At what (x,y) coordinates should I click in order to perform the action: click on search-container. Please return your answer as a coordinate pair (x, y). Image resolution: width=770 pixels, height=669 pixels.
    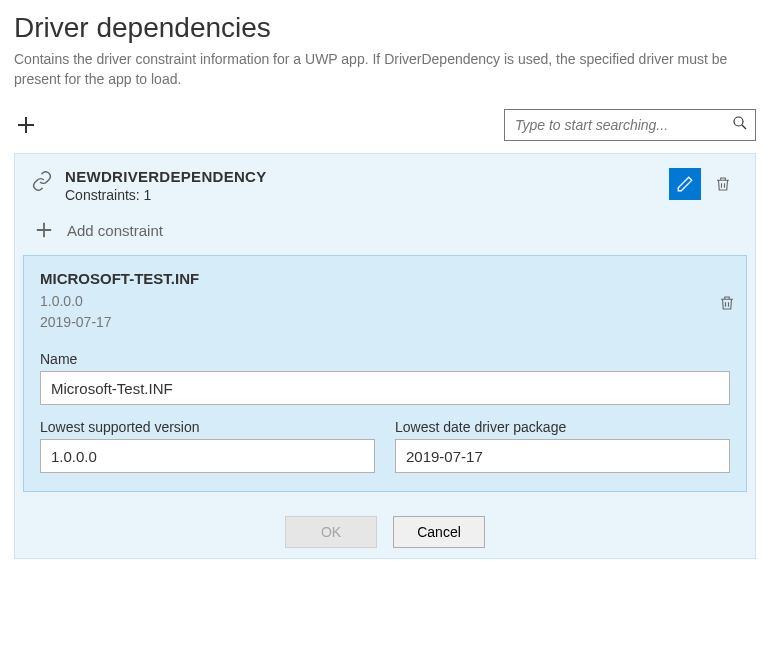
    Looking at the image, I should click on (630, 125).